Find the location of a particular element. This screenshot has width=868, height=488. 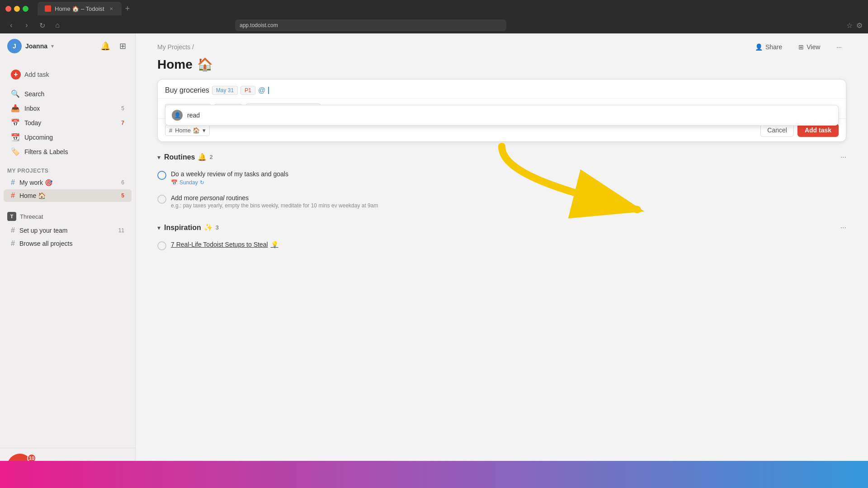

project-hash-home-icon: # is located at coordinates (13, 196).